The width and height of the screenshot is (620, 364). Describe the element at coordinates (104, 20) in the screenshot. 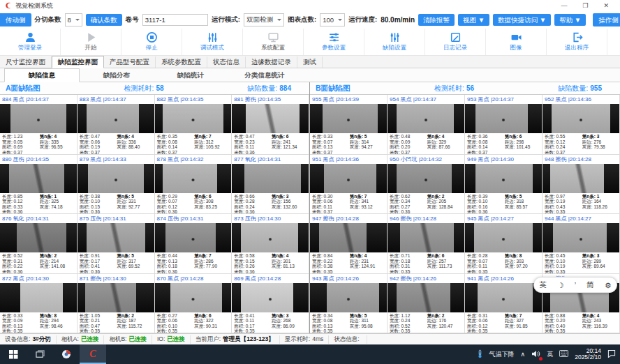

I see `confirm-count-button: 确认条数` at that location.